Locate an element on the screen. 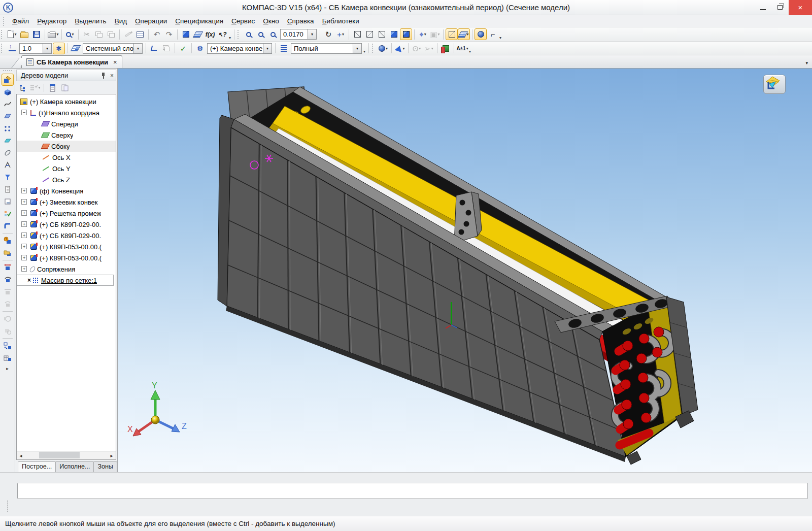 The width and height of the screenshot is (812, 531). open-button is located at coordinates (24, 35).